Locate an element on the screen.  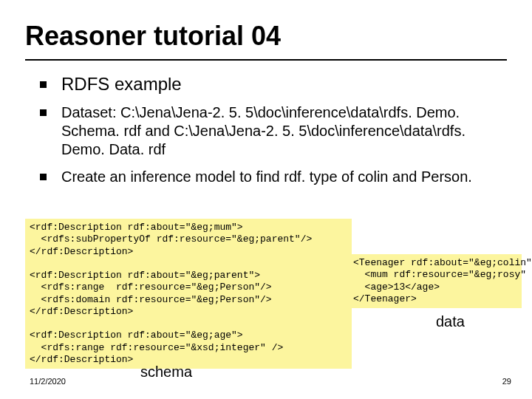
bullet-sub-1: Dataset: C:\Jena\Jena-2. 5. 5\doc\infere… is located at coordinates (273, 132).